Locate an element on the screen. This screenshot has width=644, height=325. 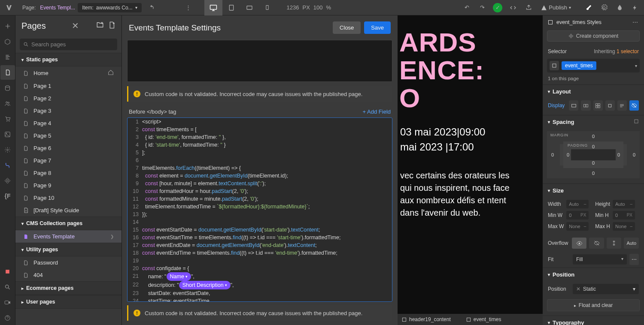
assets-icon is located at coordinates (8, 134).